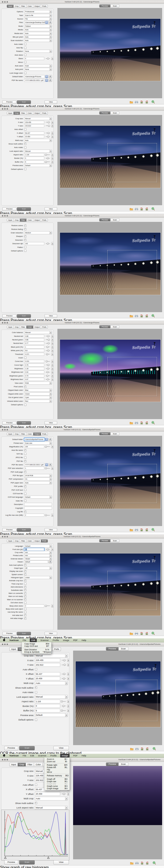 This screenshot has width=164, height=868. What do you see at coordinates (17, 220) in the screenshot?
I see `tab-crop: Crop` at bounding box center [17, 220].